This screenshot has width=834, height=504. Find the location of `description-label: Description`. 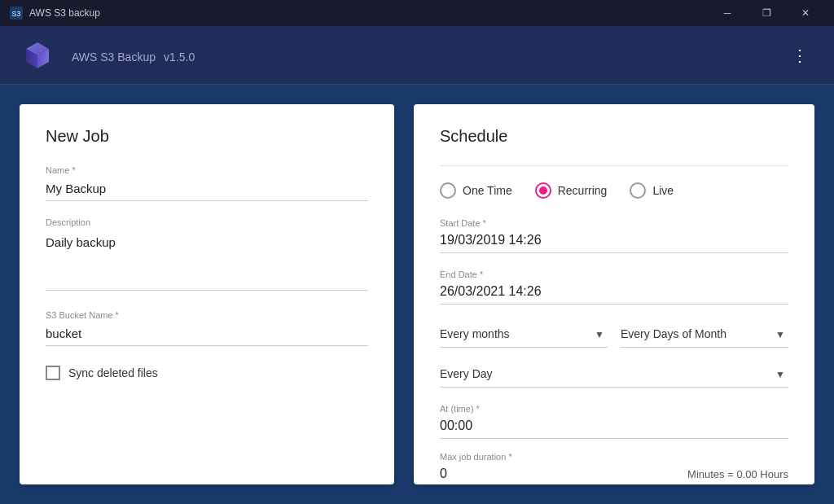

description-label: Description is located at coordinates (207, 222).